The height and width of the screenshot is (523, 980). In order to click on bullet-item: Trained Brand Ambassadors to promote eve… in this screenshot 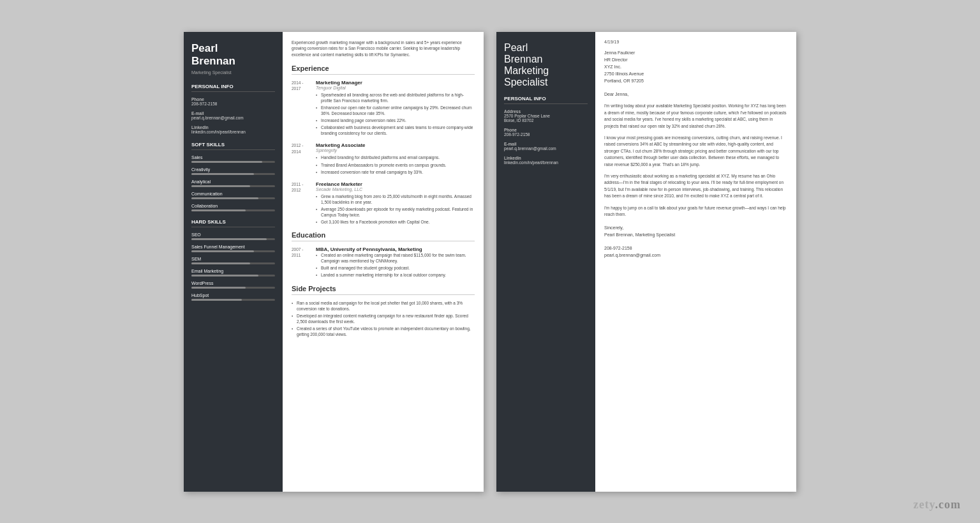, I will do `click(396, 165)`.